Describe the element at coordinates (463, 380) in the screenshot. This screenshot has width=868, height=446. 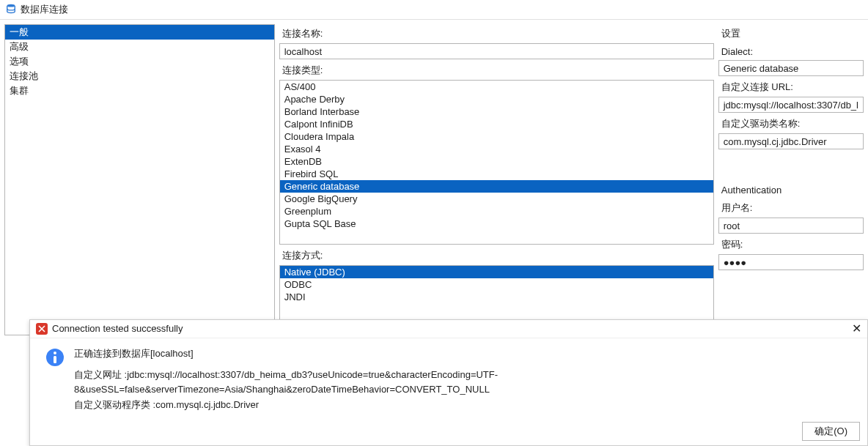
I see `toast-lines: 正确连接到数据库[localhost] 自定义网址 :jdbc:mysql://…` at that location.